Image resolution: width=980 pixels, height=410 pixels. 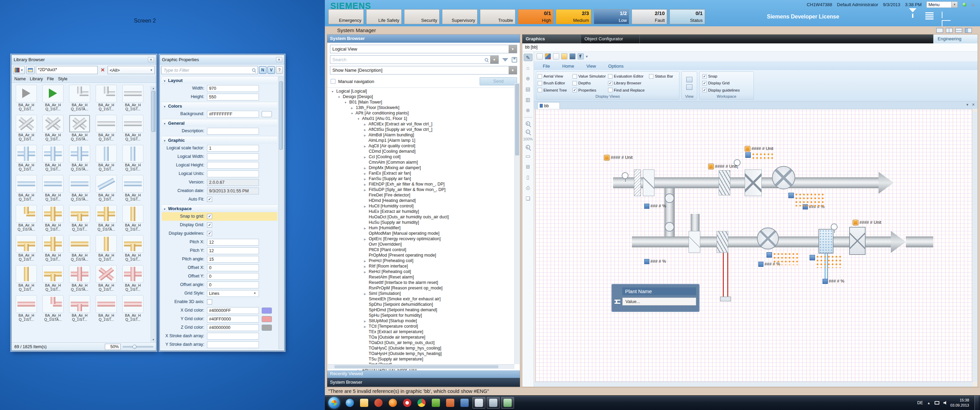 What do you see at coordinates (687, 17) in the screenshot?
I see `alarm-category-button: 0/1 Status` at bounding box center [687, 17].